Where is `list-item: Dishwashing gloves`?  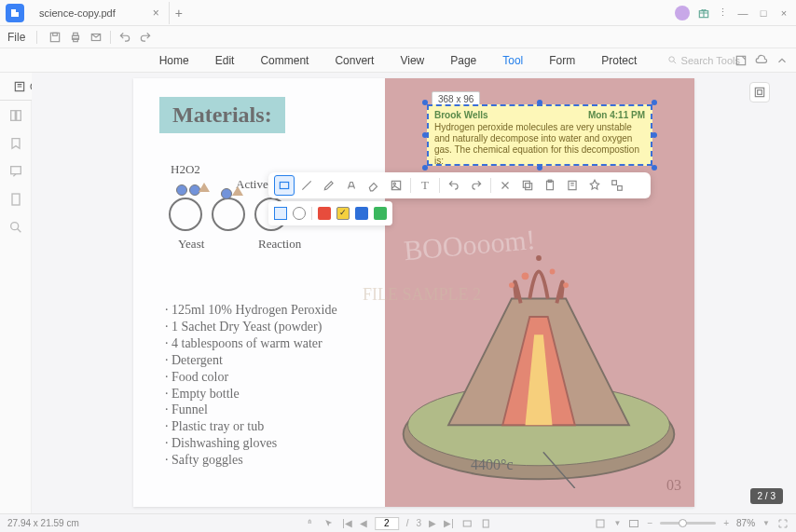 list-item: Dishwashing gloves is located at coordinates (252, 443).